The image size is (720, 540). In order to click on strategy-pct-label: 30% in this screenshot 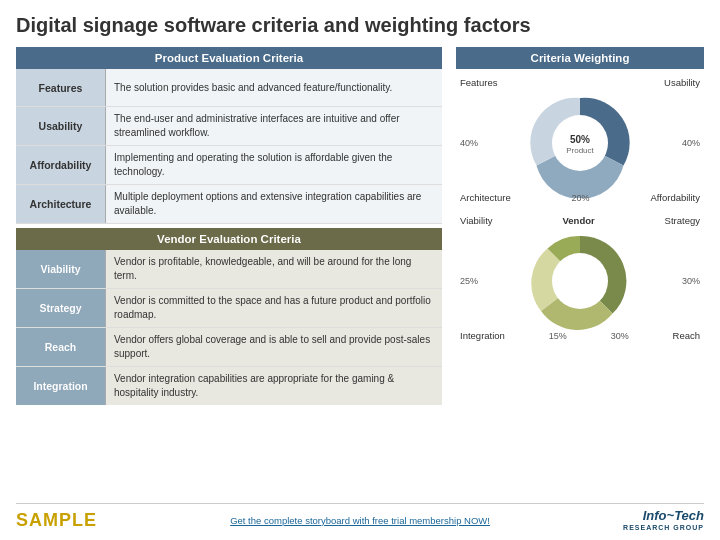, I will do `click(691, 281)`.